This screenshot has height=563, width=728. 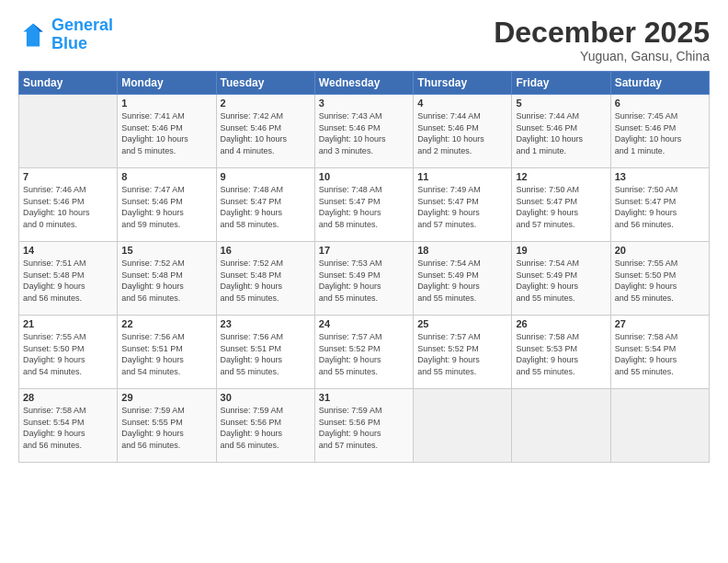 What do you see at coordinates (166, 397) in the screenshot?
I see `day-number: 29` at bounding box center [166, 397].